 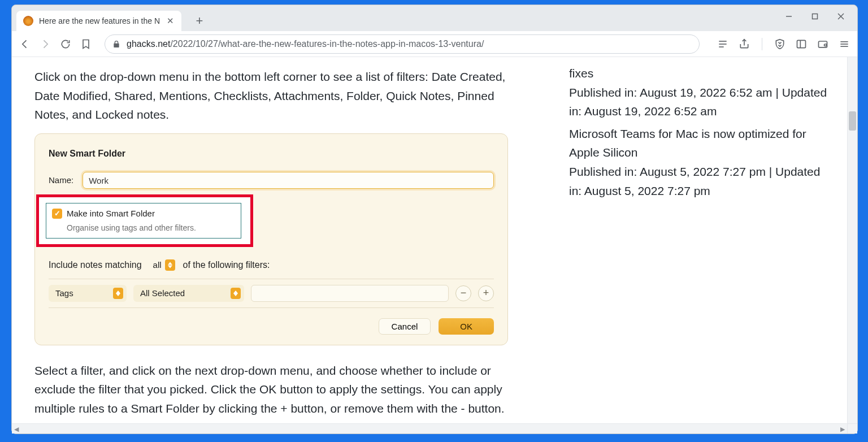 I want to click on scope-value: all, so click(x=157, y=265).